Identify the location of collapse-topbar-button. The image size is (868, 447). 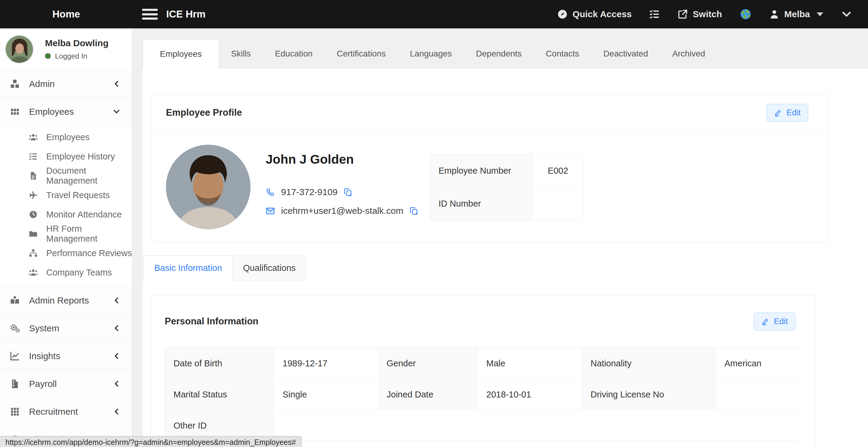
(846, 14).